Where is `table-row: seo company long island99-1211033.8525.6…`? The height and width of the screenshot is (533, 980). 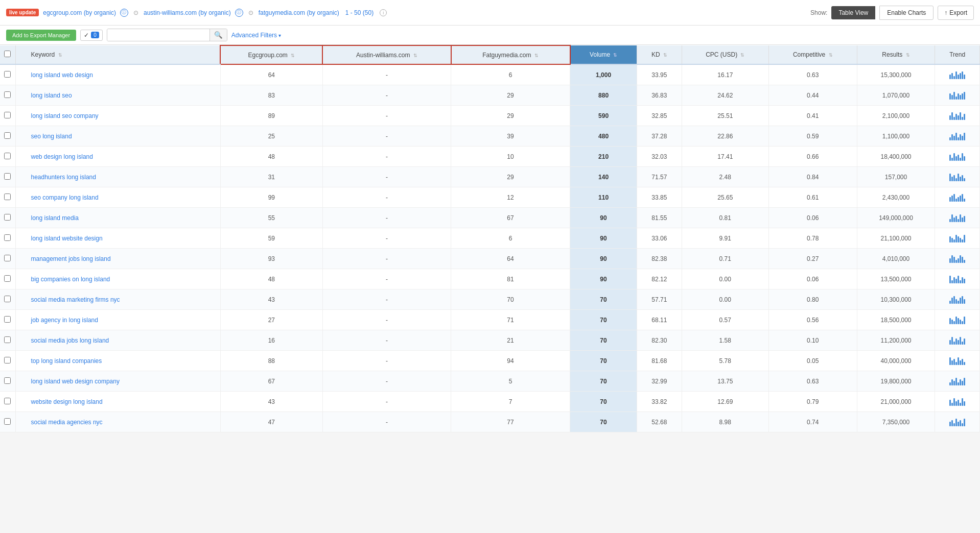
table-row: seo company long island99-1211033.8525.6… is located at coordinates (490, 198).